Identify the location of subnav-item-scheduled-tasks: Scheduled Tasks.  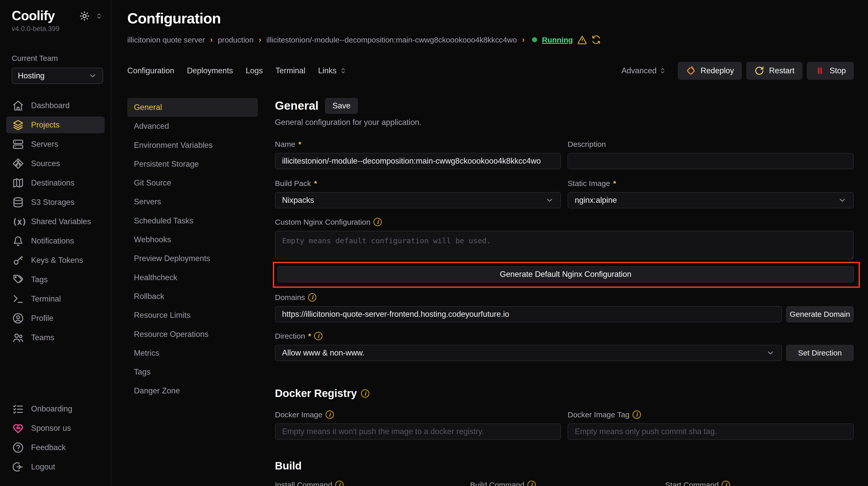
(193, 221).